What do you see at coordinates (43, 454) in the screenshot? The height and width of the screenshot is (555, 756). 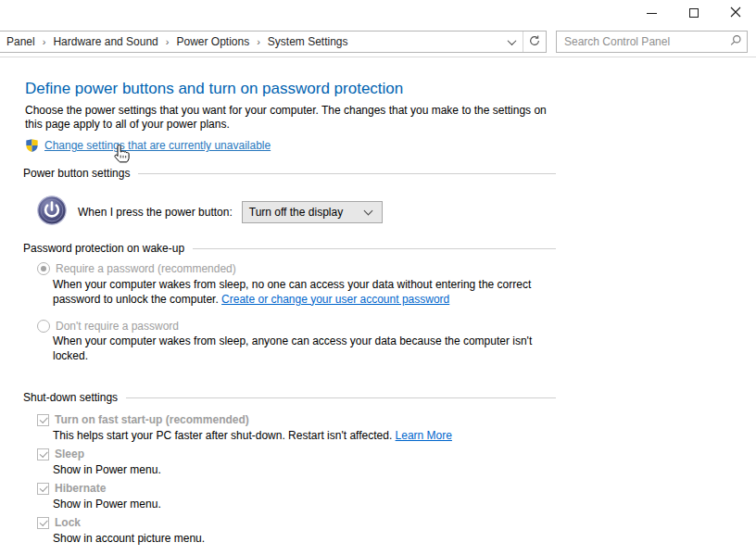 I see `sleep-checkbox` at bounding box center [43, 454].